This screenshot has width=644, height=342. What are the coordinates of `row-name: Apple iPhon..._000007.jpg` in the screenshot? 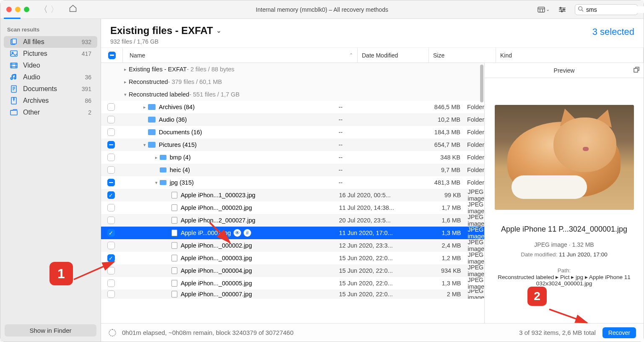 It's located at (216, 294).